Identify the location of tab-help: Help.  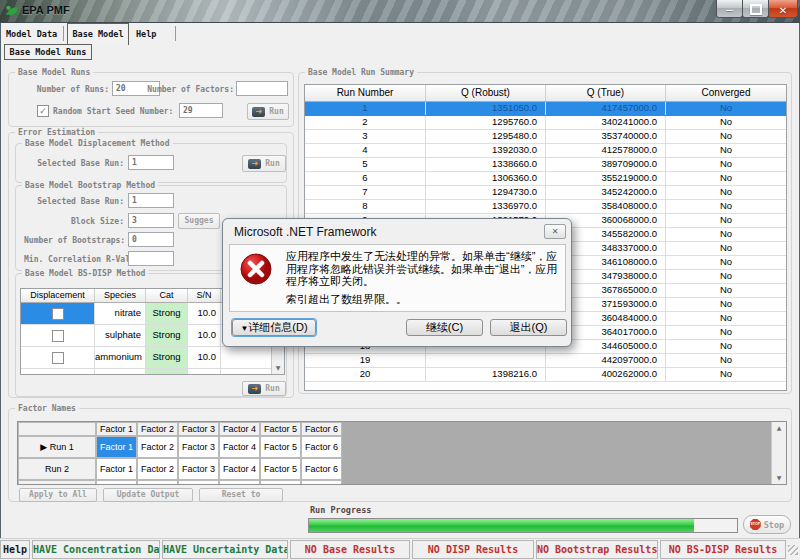
(146, 34).